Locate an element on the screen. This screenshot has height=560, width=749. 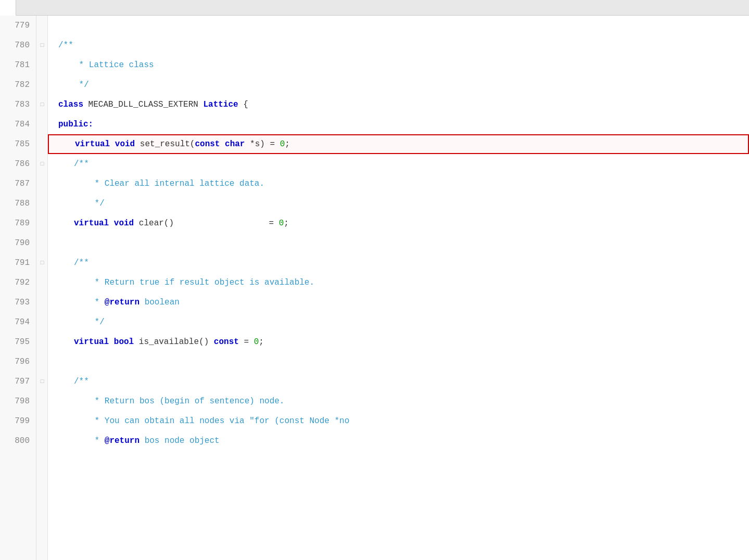
token: { is located at coordinates (244, 105).